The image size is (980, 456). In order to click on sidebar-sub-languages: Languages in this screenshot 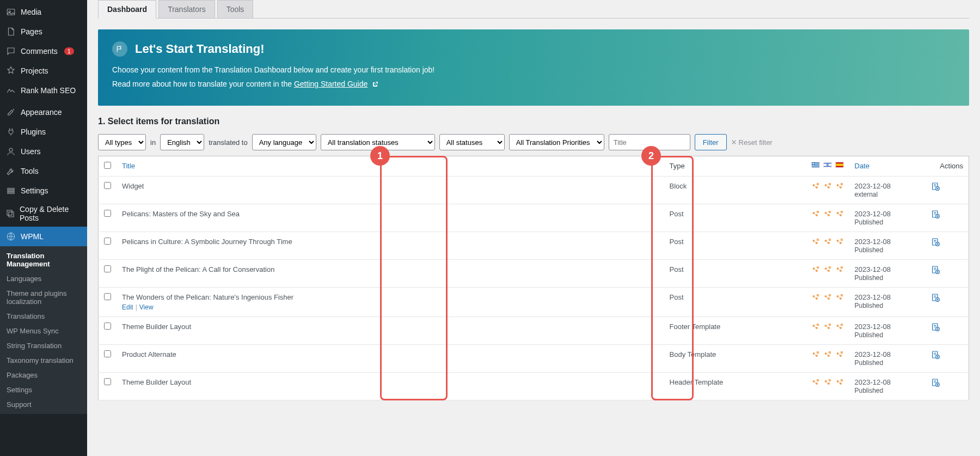, I will do `click(44, 279)`.